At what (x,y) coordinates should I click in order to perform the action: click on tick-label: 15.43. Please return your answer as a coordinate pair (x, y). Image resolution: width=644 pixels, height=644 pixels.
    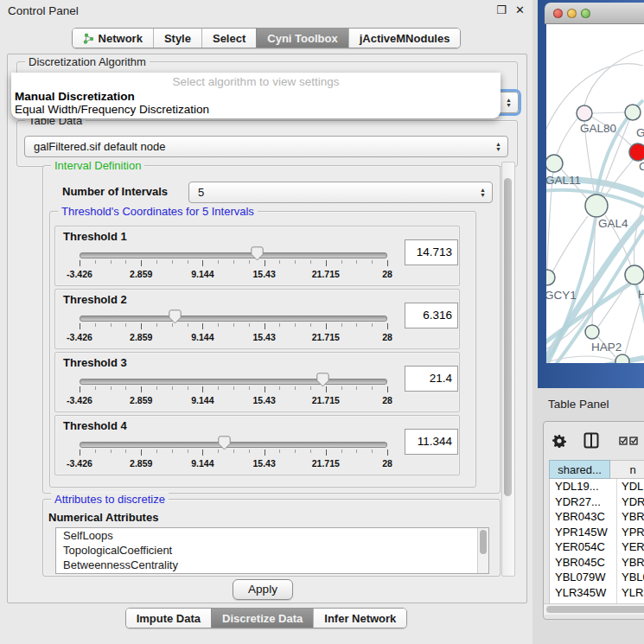
    Looking at the image, I should click on (264, 274).